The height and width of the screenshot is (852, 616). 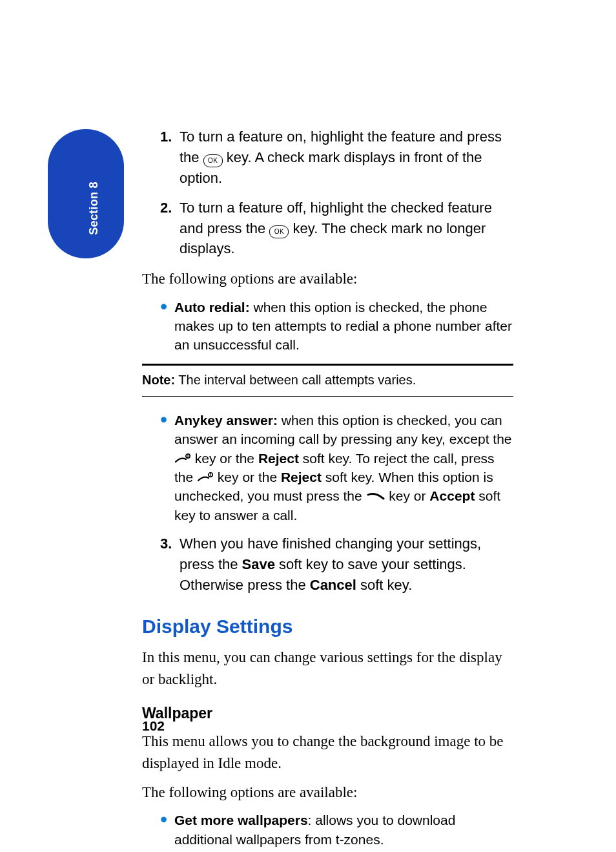 What do you see at coordinates (166, 208) in the screenshot?
I see `step-number: 2.` at bounding box center [166, 208].